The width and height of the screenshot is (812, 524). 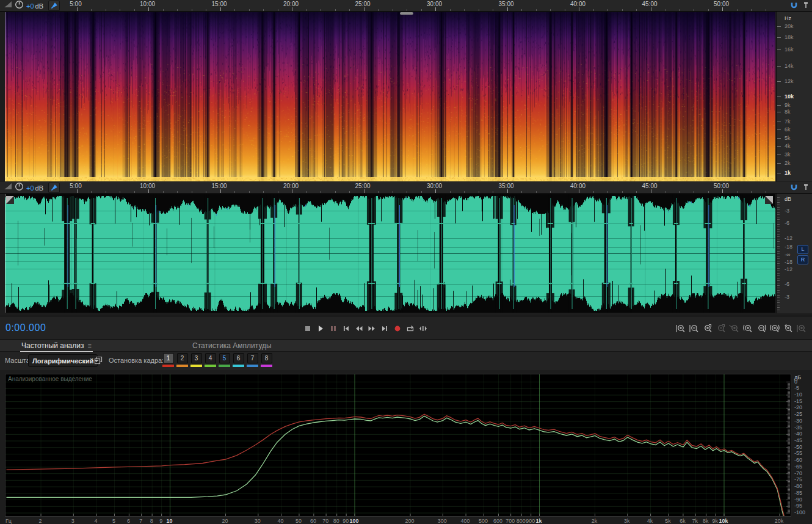 What do you see at coordinates (325, 521) in the screenshot?
I see `frequency-axis-label: 70` at bounding box center [325, 521].